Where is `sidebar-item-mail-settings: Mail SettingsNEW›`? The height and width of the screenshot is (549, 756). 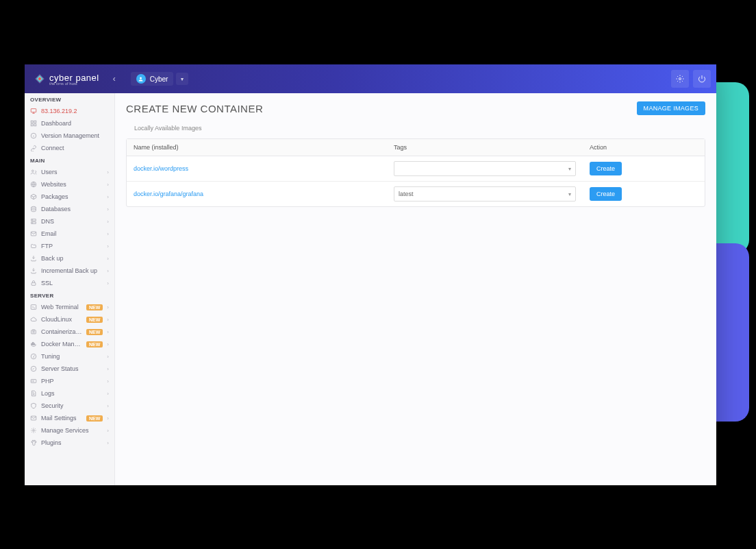 sidebar-item-mail-settings: Mail SettingsNEW› is located at coordinates (70, 418).